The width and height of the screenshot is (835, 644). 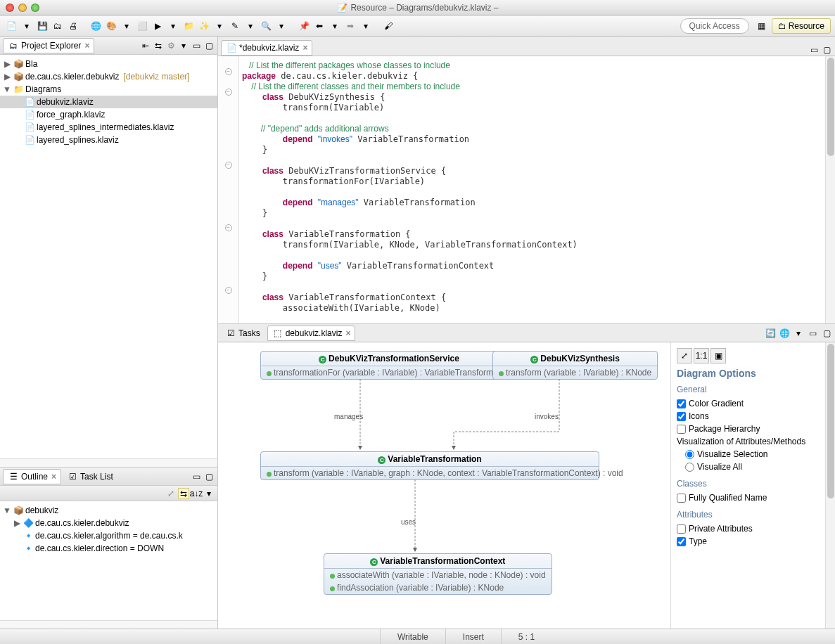 I want to click on zoom-fit-icon: ▣, so click(x=718, y=356).